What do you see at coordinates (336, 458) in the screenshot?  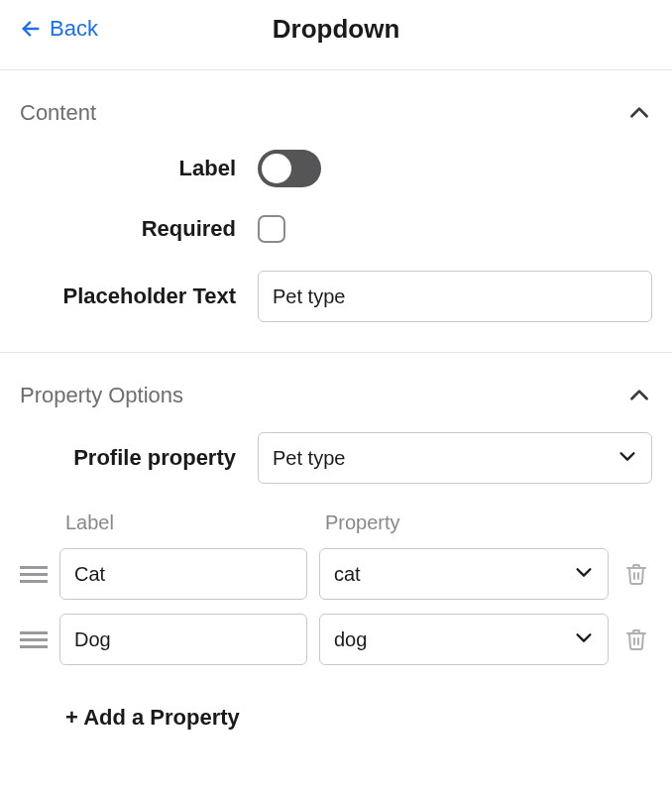 I see `profile-property-row: Profile property` at bounding box center [336, 458].